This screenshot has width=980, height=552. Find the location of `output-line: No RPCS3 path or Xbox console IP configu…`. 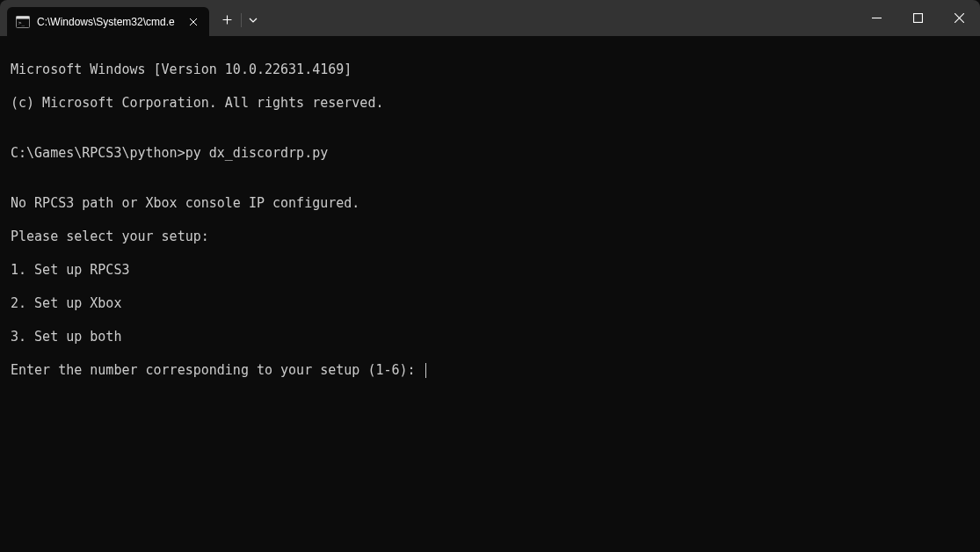

output-line: No RPCS3 path or Xbox console IP configu… is located at coordinates (490, 204).